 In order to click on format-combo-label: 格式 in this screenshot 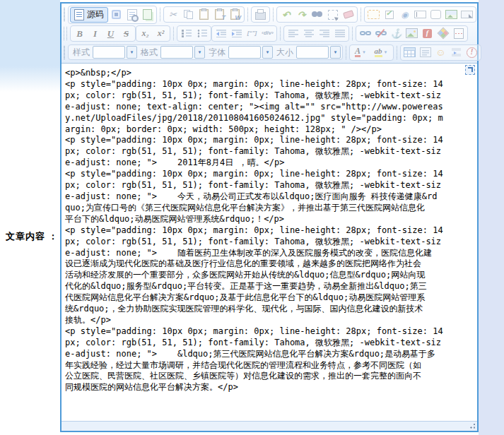, I will do `click(149, 52)`.